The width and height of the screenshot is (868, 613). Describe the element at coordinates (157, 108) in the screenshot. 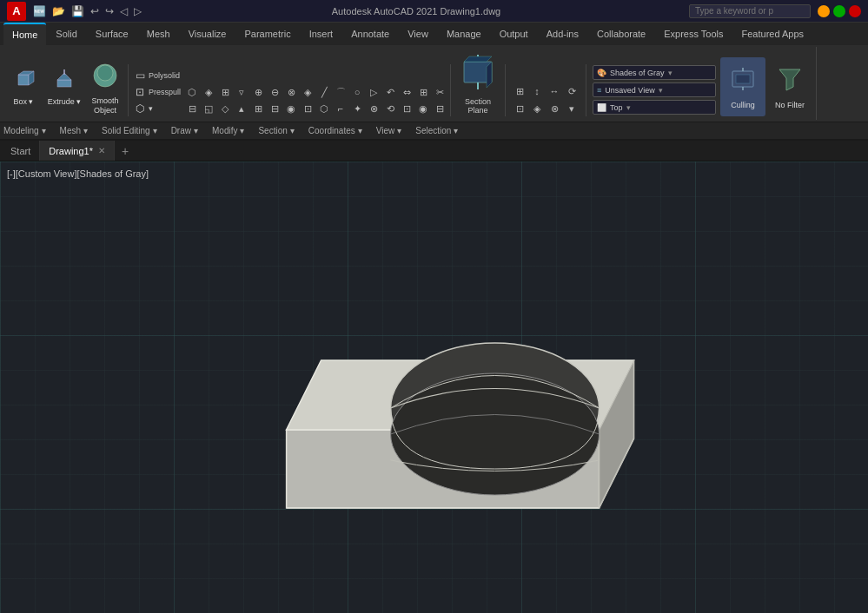

I see `more-solids-button: ⬡ ▾` at that location.